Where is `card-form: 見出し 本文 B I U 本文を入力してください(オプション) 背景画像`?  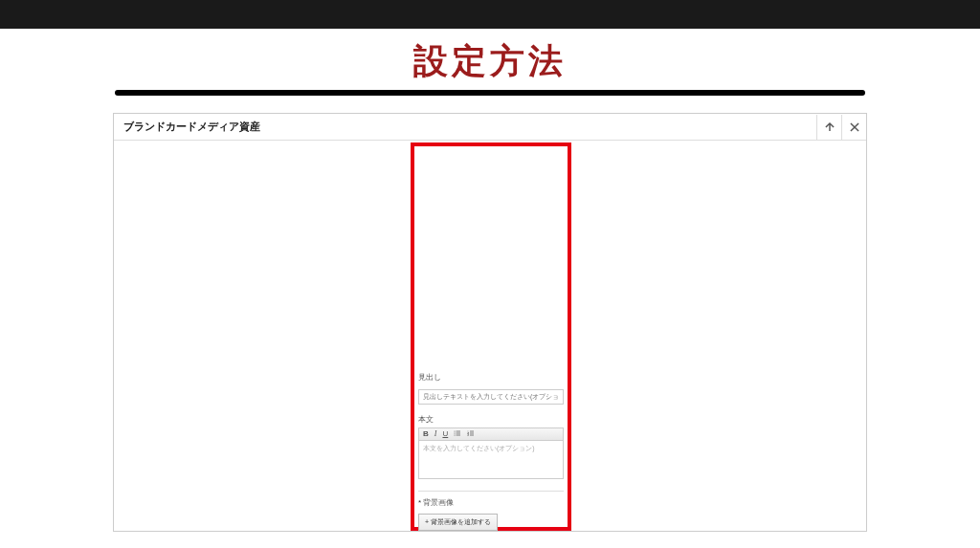 card-form: 見出し 本文 B I U 本文を入力してください(オプション) 背景画像 is located at coordinates (491, 449).